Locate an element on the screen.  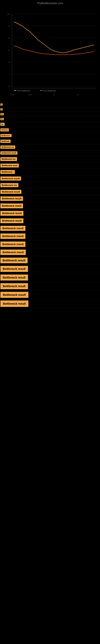
result-label-23: Bottleneck result is located at coordinates (13, 244).